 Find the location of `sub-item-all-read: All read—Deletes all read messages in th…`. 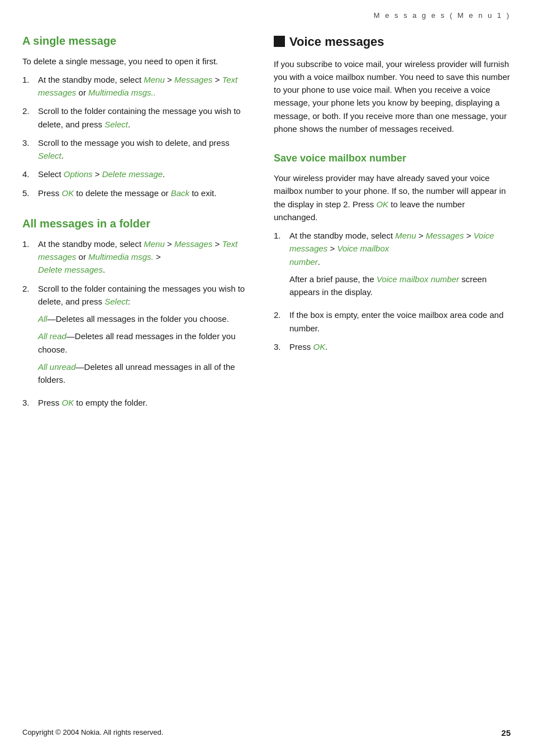

sub-item-all-read: All read—Deletes all read messages in th… is located at coordinates (147, 343).